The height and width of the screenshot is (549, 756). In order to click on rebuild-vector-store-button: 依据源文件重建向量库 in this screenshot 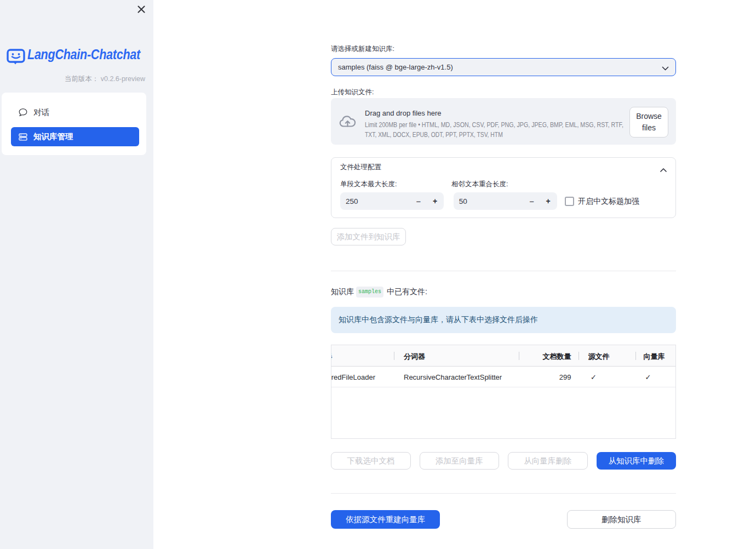, I will do `click(386, 519)`.